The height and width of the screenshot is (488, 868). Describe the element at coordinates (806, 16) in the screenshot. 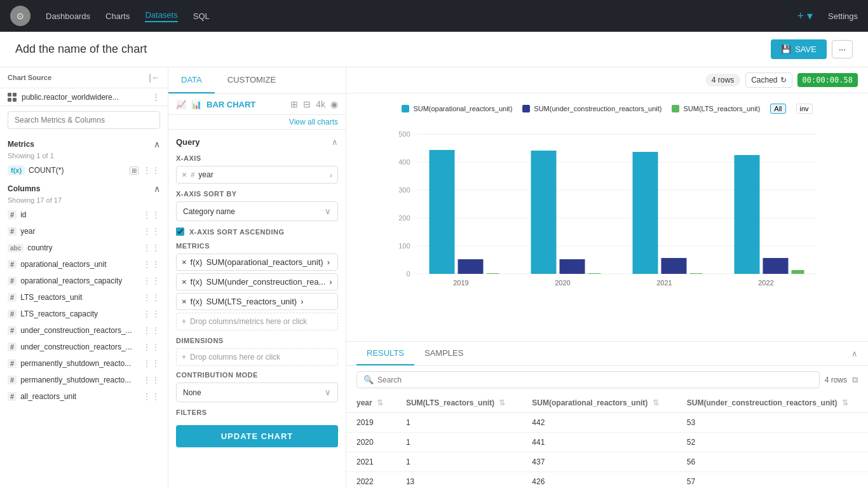

I see `plus-button: + ▾` at that location.